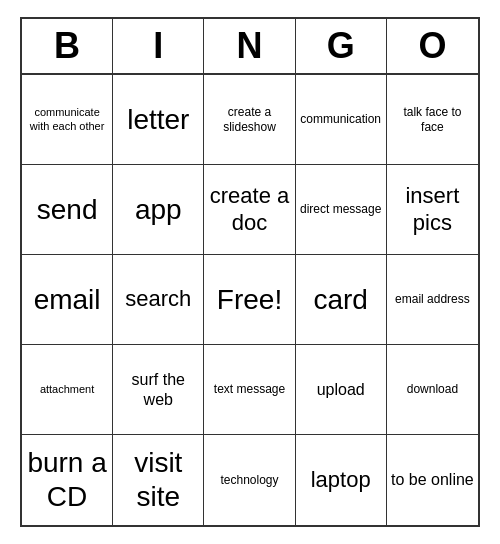  I want to click on header-letter-g: G, so click(342, 46).